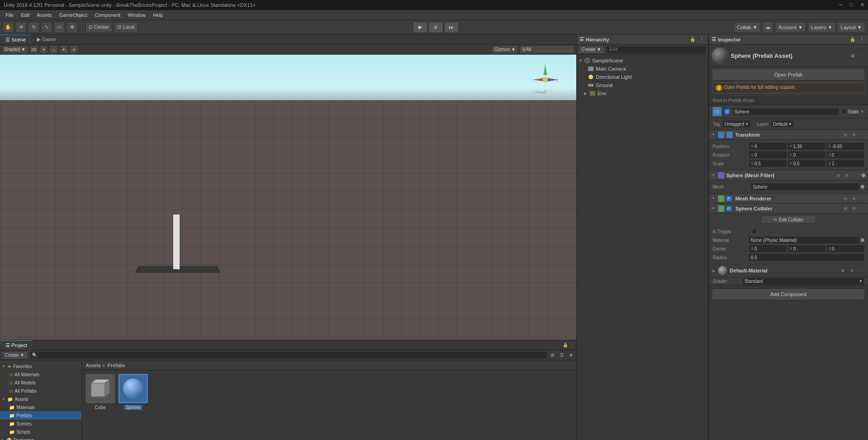  I want to click on layers-btn: Layers ▼, so click(822, 27).